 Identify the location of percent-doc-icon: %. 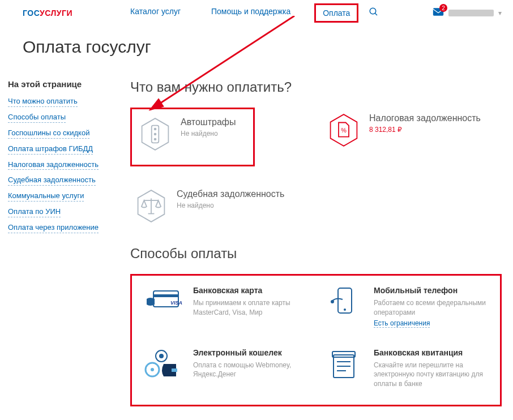
(344, 130).